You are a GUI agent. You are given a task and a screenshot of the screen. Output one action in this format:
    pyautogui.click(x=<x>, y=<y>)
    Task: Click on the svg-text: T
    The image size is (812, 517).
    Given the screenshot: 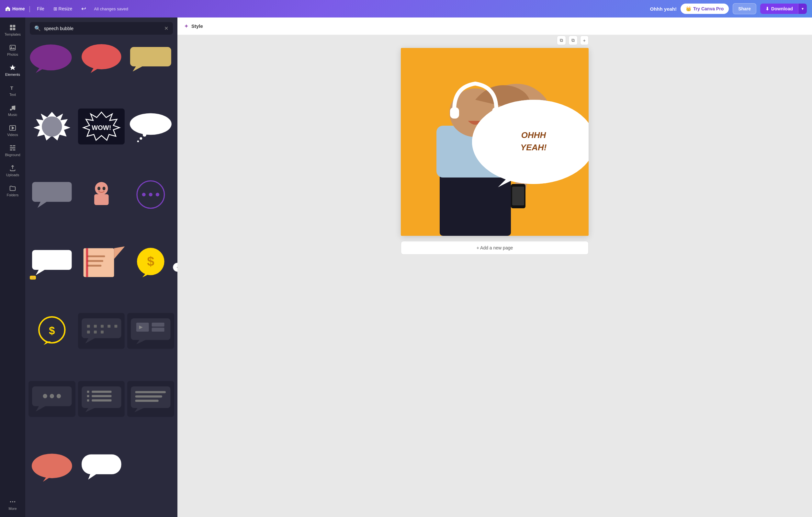 What is the action you would take?
    pyautogui.click(x=12, y=88)
    